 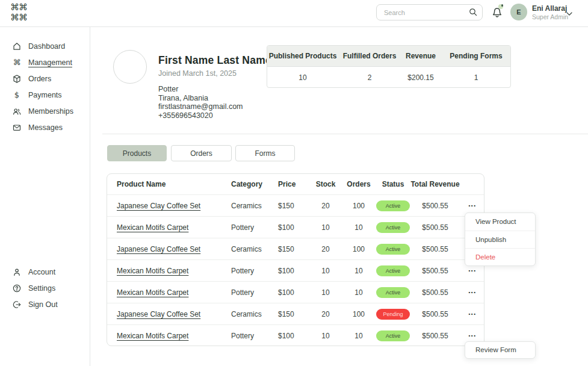 I want to click on search-icon, so click(x=473, y=13).